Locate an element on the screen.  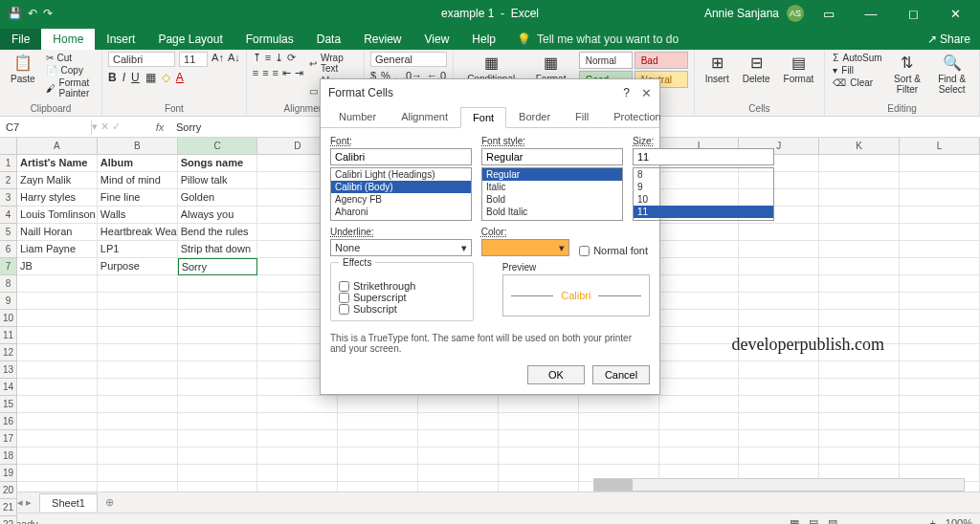
bold-button: B is located at coordinates (113, 77).